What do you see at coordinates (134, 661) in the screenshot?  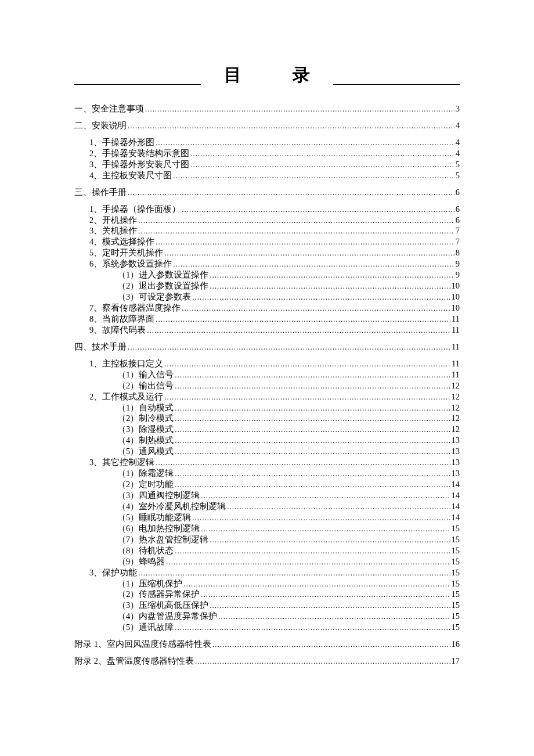 I see `toc-entry-label: 附录 2、盘管温度传感器特性表` at bounding box center [134, 661].